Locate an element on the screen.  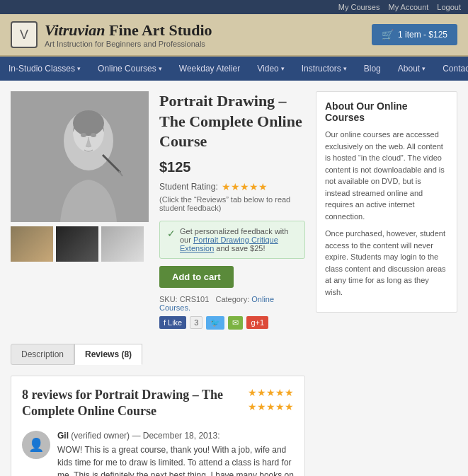
nav-in-studio-label: In-Studio Classes is located at coordinates (42, 69).